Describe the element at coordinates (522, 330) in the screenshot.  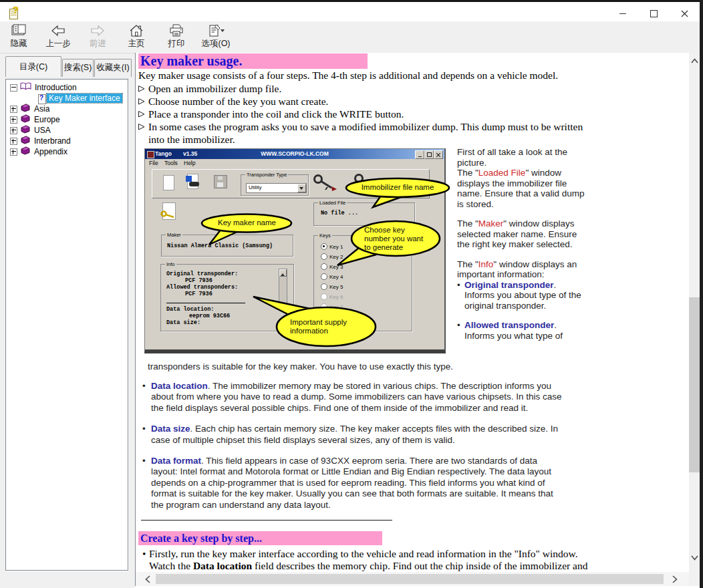
I see `side-bullet: Allowed transponder. Informs you what ty…` at that location.